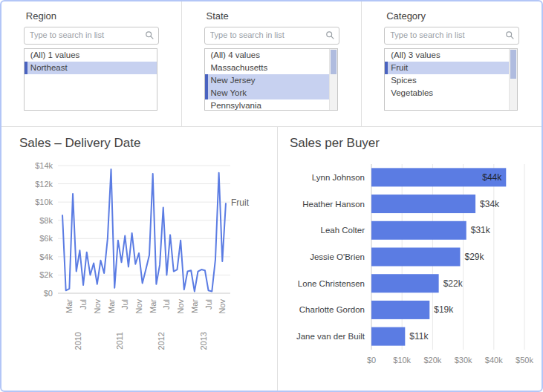  What do you see at coordinates (78, 341) in the screenshot?
I see `year-tick-label: 2010` at bounding box center [78, 341].